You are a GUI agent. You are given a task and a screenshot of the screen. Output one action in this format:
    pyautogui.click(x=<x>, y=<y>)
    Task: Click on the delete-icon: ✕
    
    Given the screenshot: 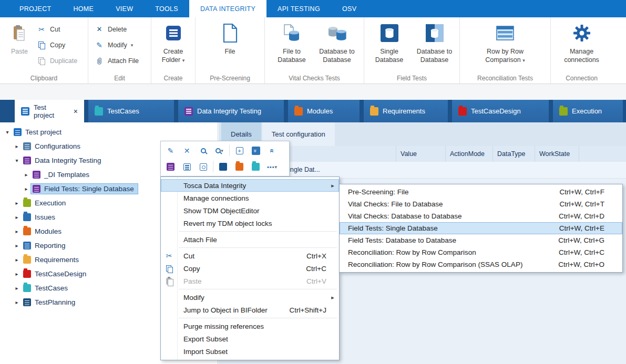 What is the action you would take?
    pyautogui.click(x=187, y=150)
    